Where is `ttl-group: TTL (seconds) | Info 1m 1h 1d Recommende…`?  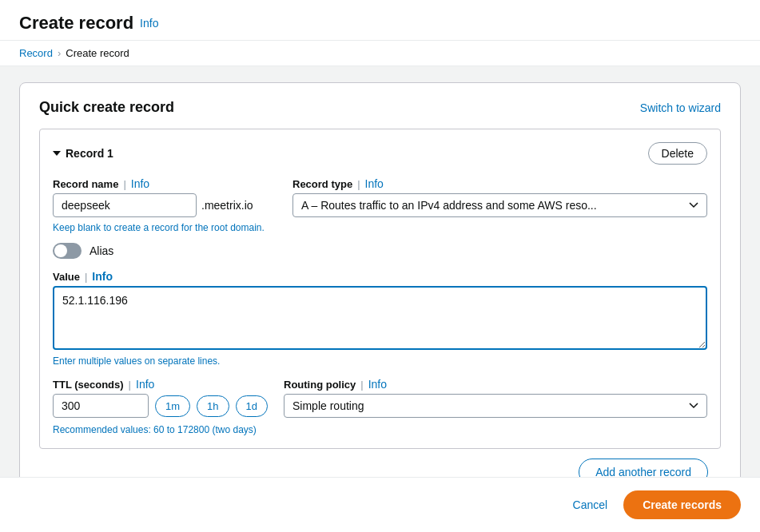
ttl-group: TTL (seconds) | Info 1m 1h 1d Recommende… is located at coordinates (160, 407).